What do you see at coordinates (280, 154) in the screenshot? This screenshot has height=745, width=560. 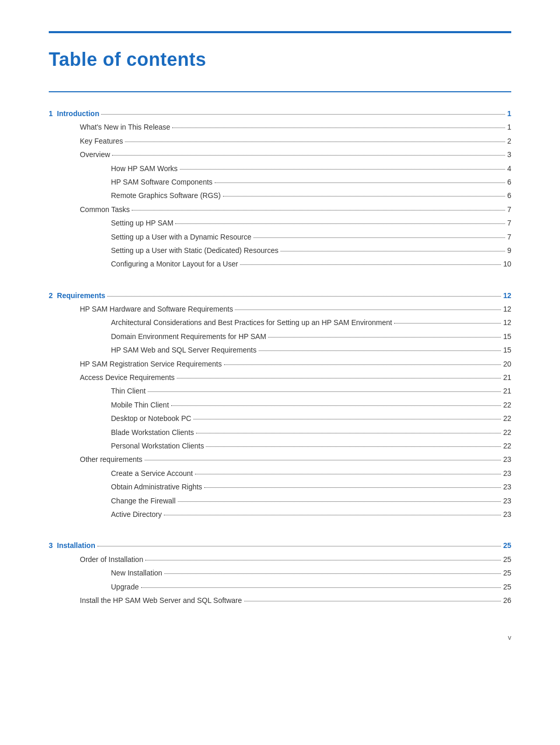 I see `toc-entry: Overview3` at bounding box center [280, 154].